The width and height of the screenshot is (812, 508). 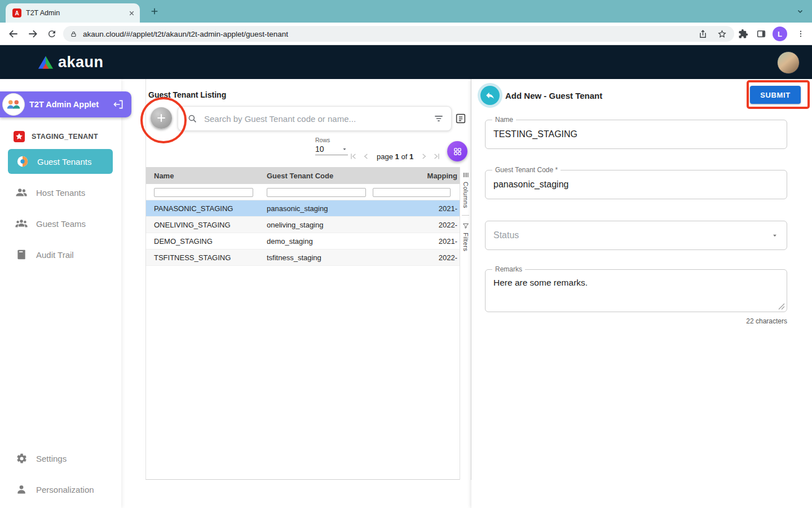 What do you see at coordinates (303, 225) in the screenshot?
I see `table-row: ONELIVING_STAGING oneliving_staging 2022…` at bounding box center [303, 225].